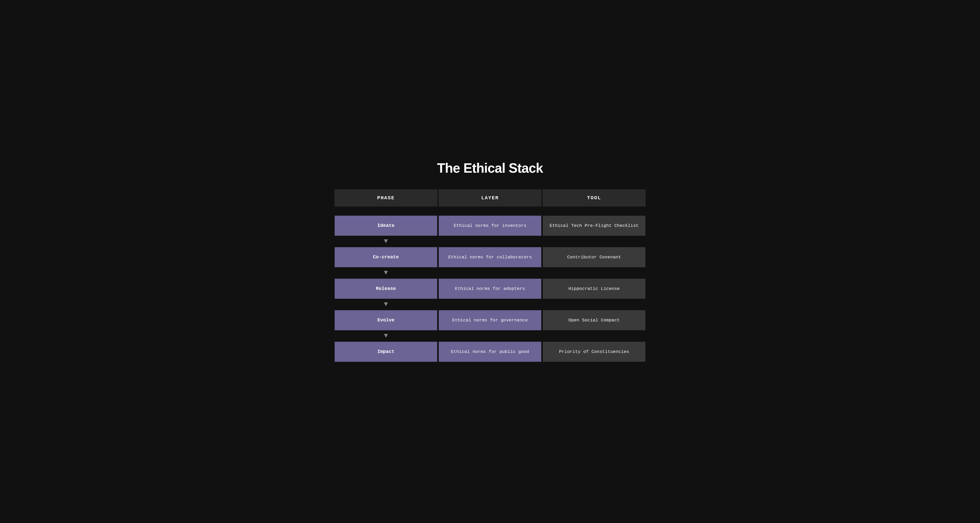 The height and width of the screenshot is (523, 980). Describe the element at coordinates (386, 336) in the screenshot. I see `arrow-down-icon-4: ▼` at that location.